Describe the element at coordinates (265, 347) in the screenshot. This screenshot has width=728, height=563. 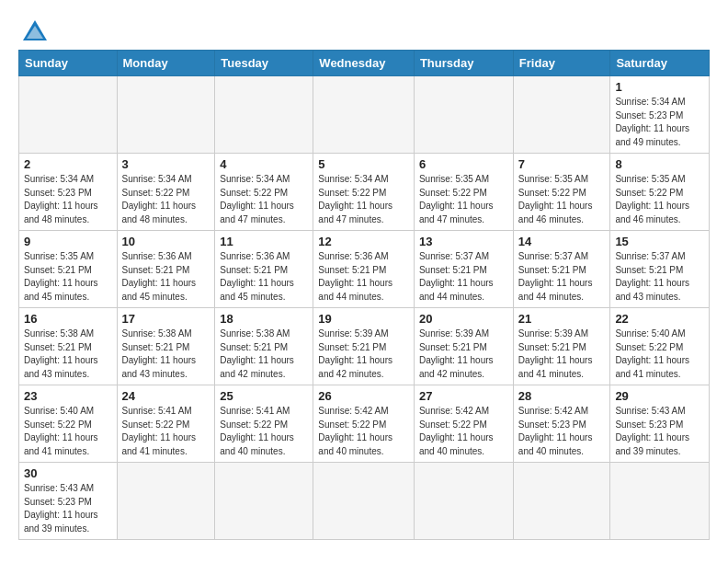
I see `calendar-day-cell: 18Sunrise: 5:38 AM Sunset: 5:21 PM Dayli…` at that location.